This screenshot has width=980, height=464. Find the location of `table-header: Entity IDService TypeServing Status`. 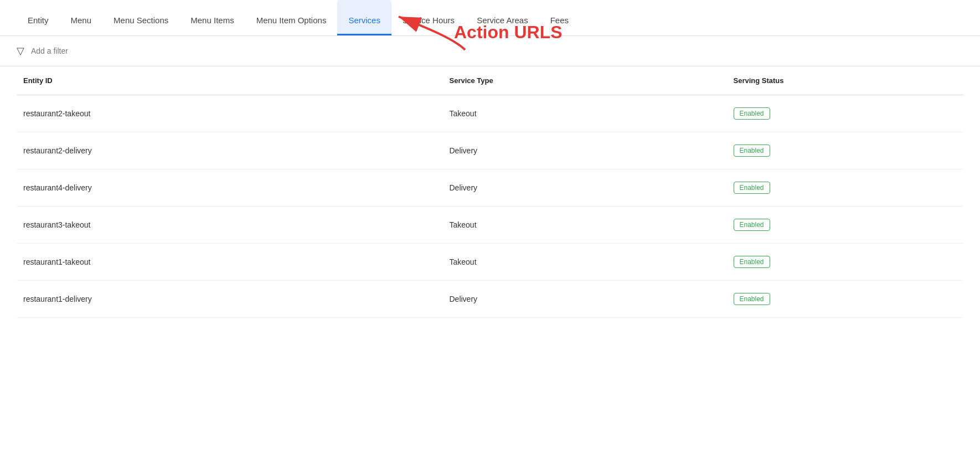

table-header: Entity IDService TypeServing Status is located at coordinates (490, 81).